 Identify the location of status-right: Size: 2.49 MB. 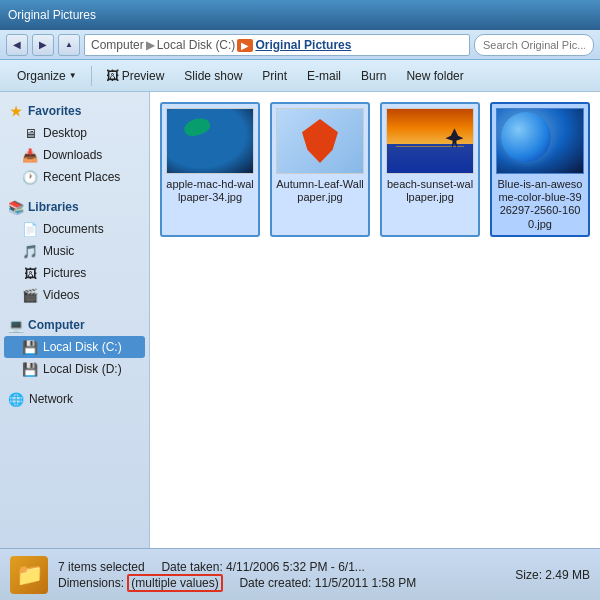
(552, 575).